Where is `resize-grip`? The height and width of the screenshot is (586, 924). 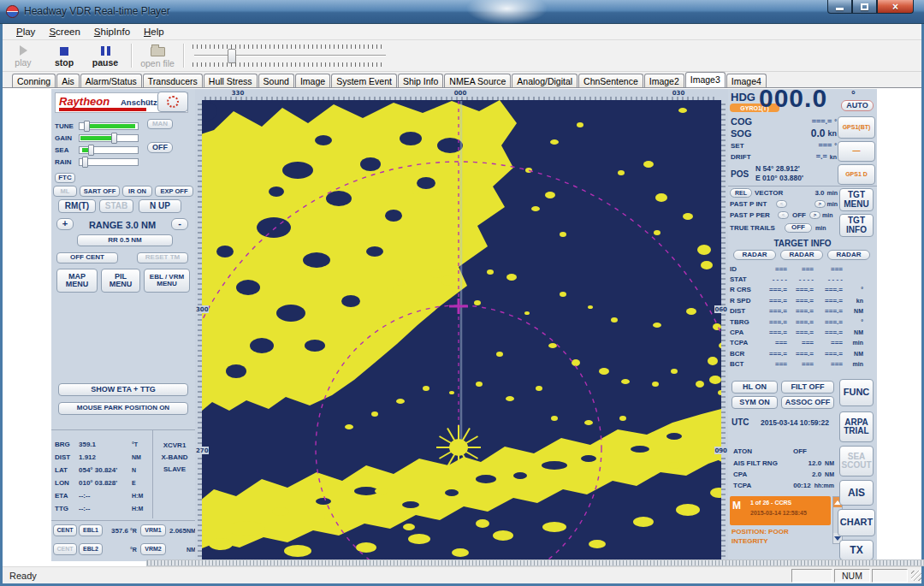
resize-grip is located at coordinates (916, 576).